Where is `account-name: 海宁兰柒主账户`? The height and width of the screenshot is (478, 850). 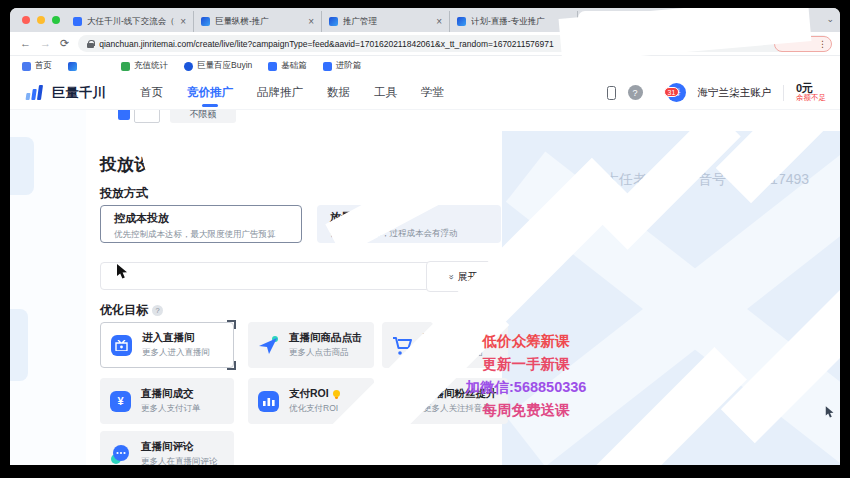 account-name: 海宁兰柒主账户 is located at coordinates (735, 93).